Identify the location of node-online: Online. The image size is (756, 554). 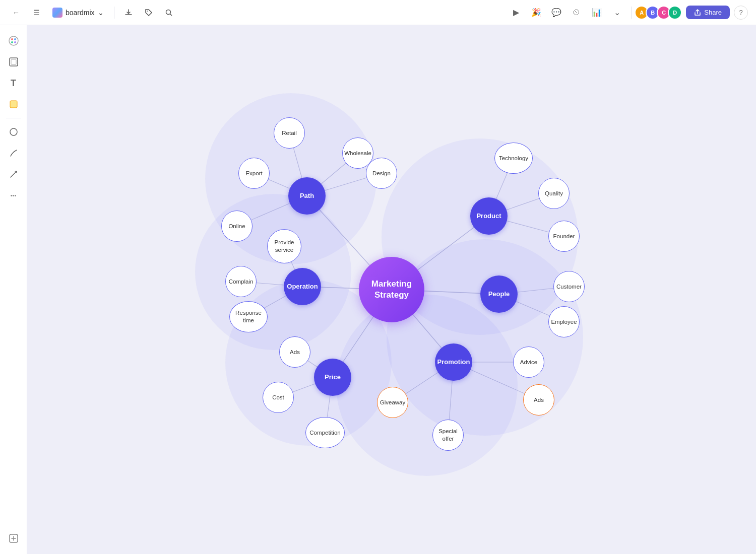
(237, 226).